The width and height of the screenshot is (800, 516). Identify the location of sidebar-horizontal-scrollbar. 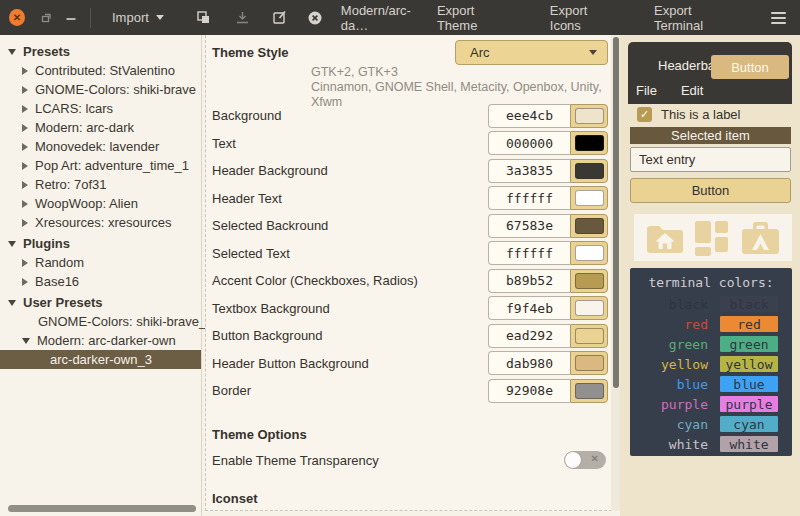
(102, 508).